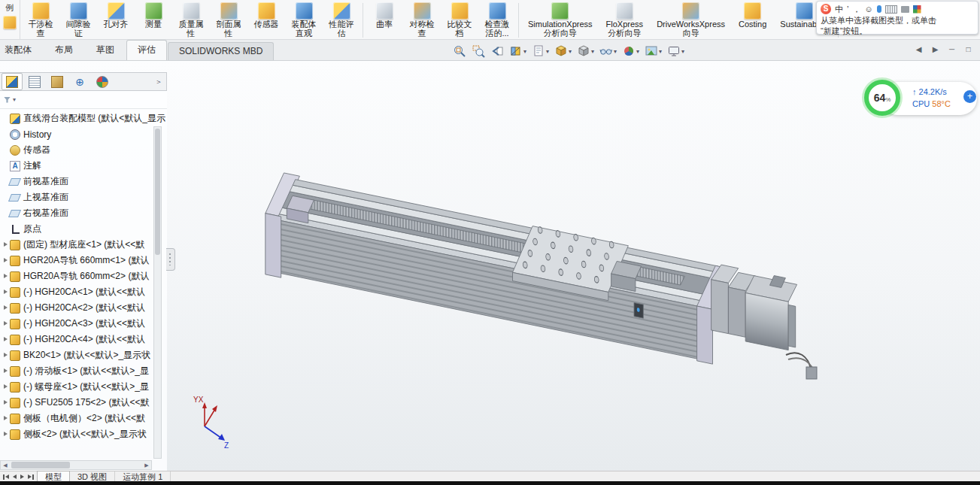 This screenshot has height=485, width=980. Describe the element at coordinates (882, 98) in the screenshot. I see `memory-percent-ring: 64%` at that location.